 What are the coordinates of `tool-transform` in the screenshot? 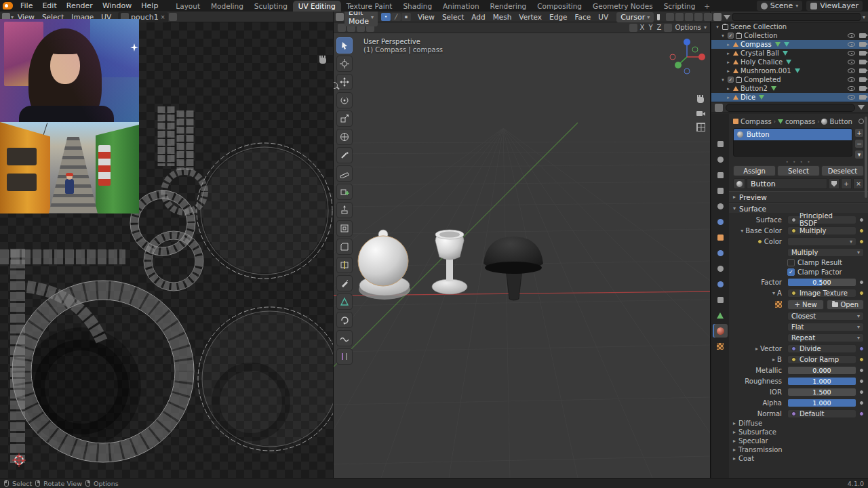 It's located at (344, 137).